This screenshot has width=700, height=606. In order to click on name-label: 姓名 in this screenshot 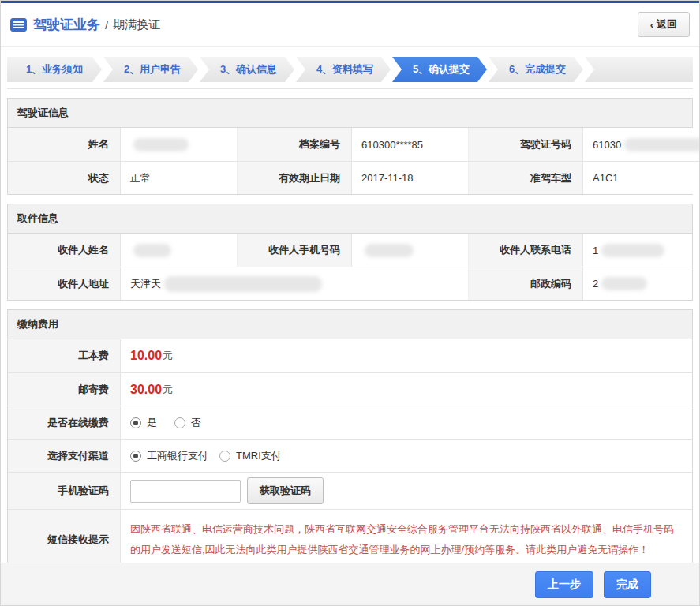, I will do `click(64, 144)`.